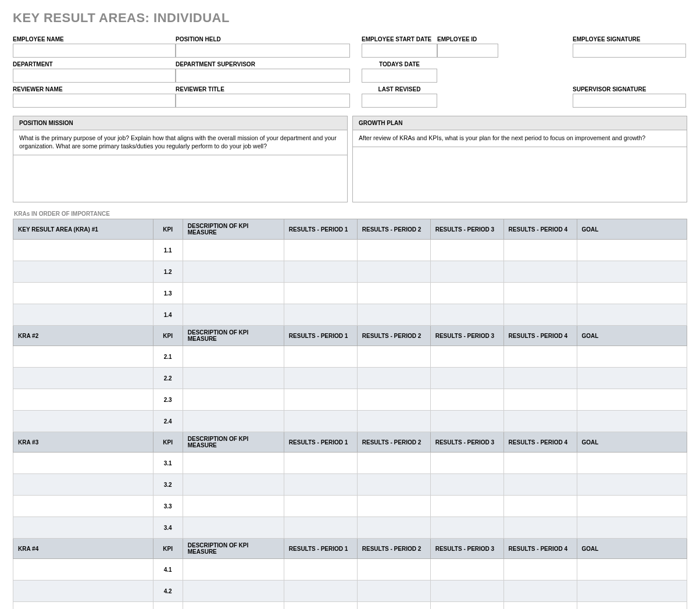 The width and height of the screenshot is (700, 609). I want to click on position-held-input, so click(263, 51).